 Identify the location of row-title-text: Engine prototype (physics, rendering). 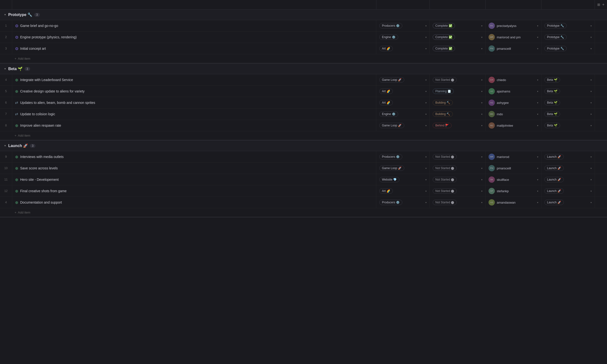
(49, 37).